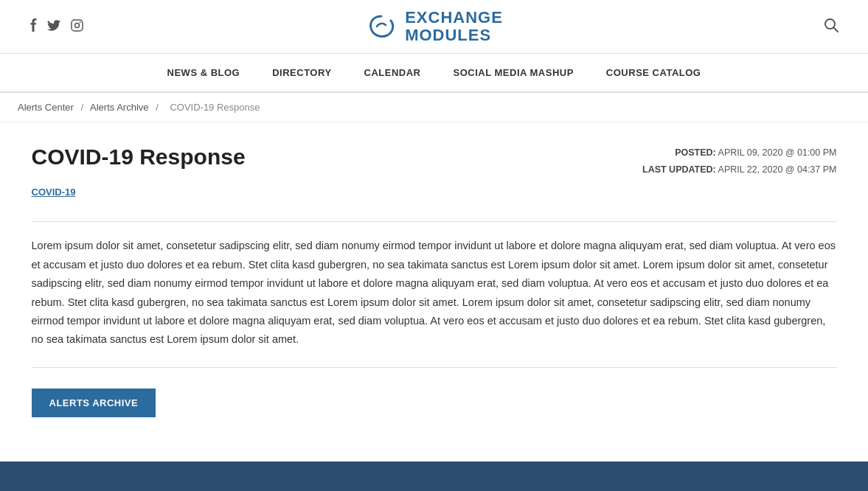  Describe the element at coordinates (434, 108) in the screenshot. I see `breadcrumb: Alerts Center / Alerts Archive / COVID-1…` at that location.